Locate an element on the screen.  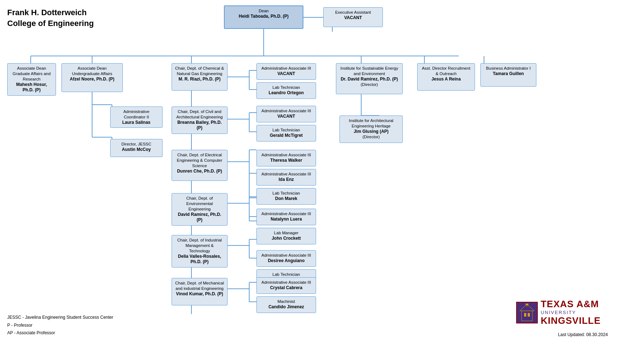
admin-assoc-env-title: Administrative Associate III is located at coordinates (286, 214).